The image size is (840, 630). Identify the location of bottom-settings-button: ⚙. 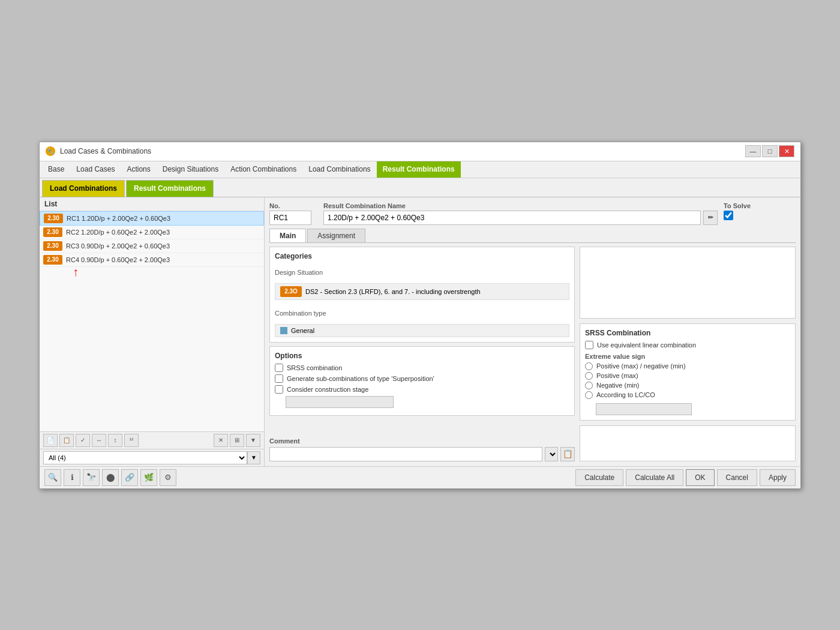
(168, 478).